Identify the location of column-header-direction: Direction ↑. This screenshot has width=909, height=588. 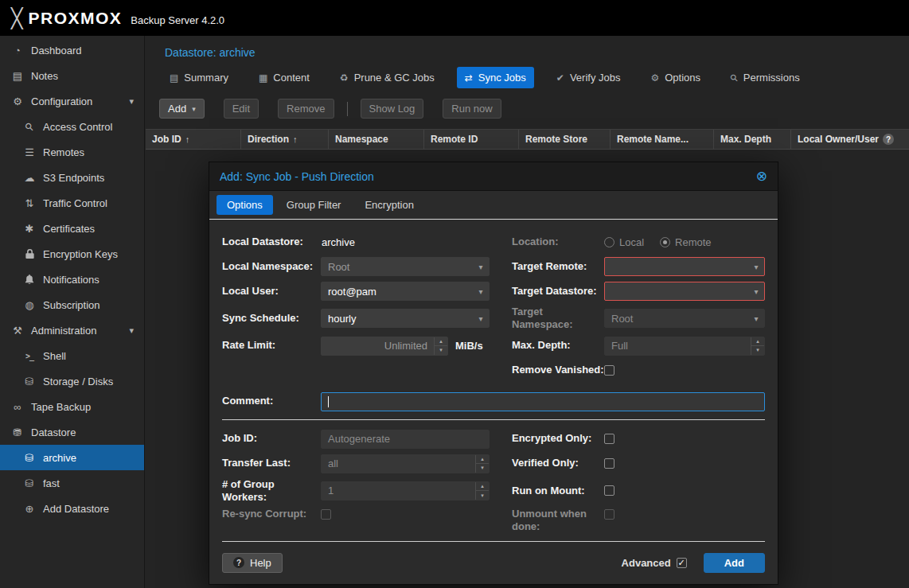
(285, 139).